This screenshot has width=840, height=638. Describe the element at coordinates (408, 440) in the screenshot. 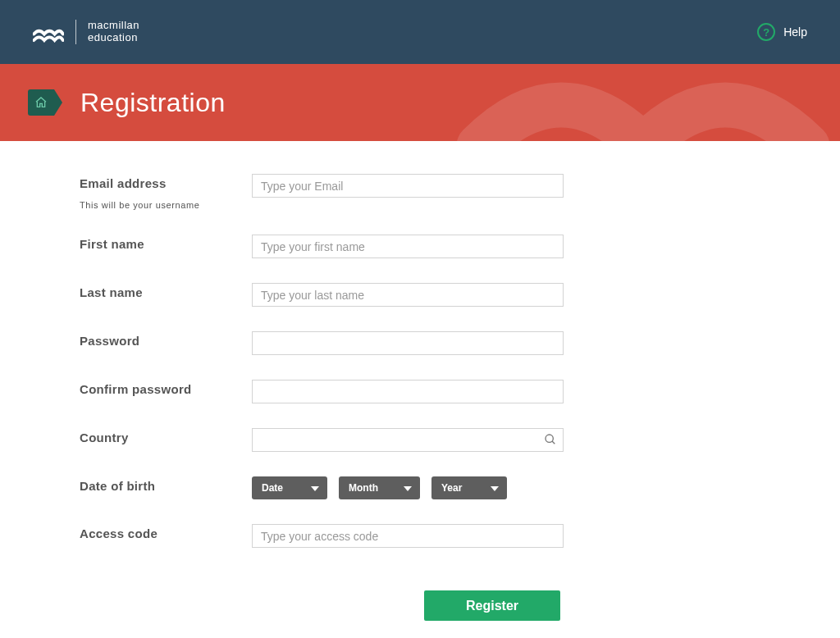

I see `country-field` at that location.